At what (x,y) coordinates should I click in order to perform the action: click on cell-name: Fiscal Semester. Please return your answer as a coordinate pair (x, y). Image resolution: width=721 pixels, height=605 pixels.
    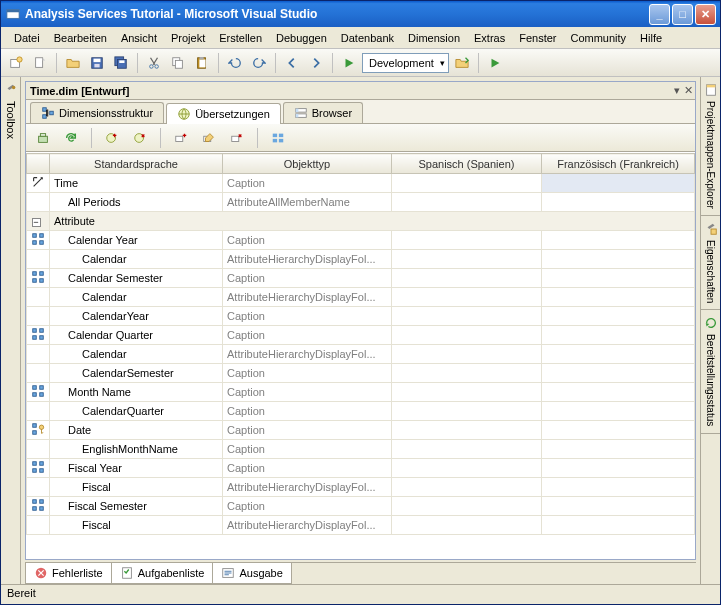
    Looking at the image, I should click on (136, 506).